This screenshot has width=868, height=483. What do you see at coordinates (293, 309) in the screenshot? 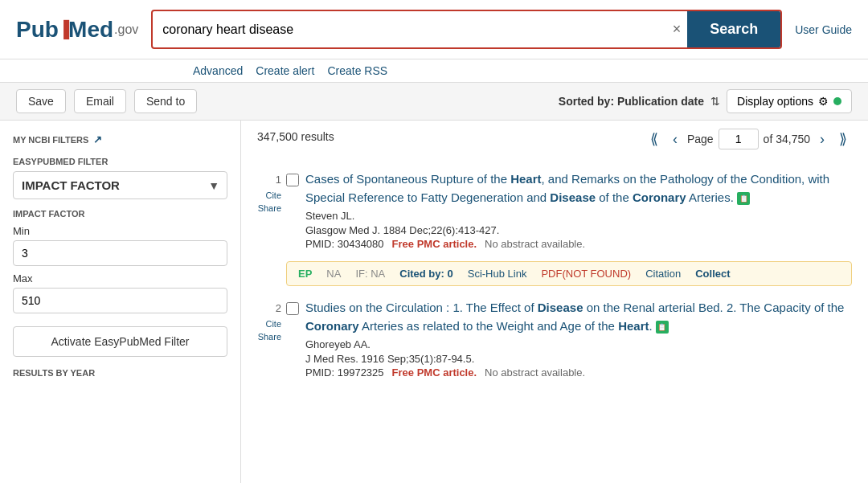
I see `article-2-checkbox` at bounding box center [293, 309].